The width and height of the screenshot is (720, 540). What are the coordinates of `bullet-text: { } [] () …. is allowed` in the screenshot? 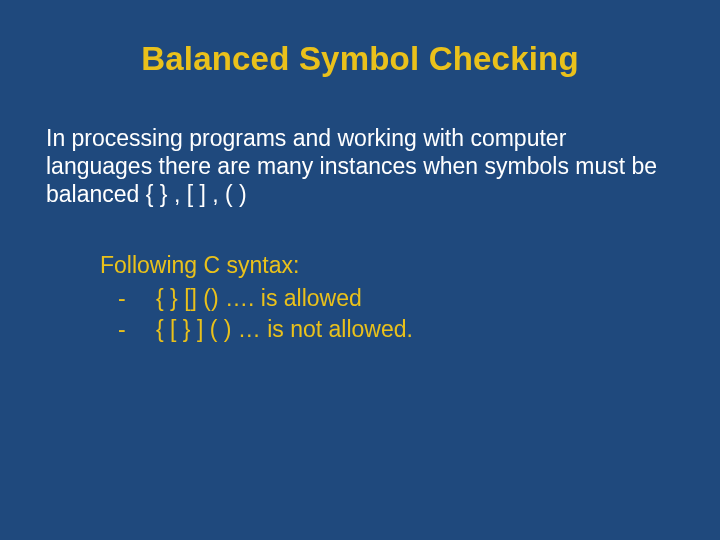 It's located at (415, 298).